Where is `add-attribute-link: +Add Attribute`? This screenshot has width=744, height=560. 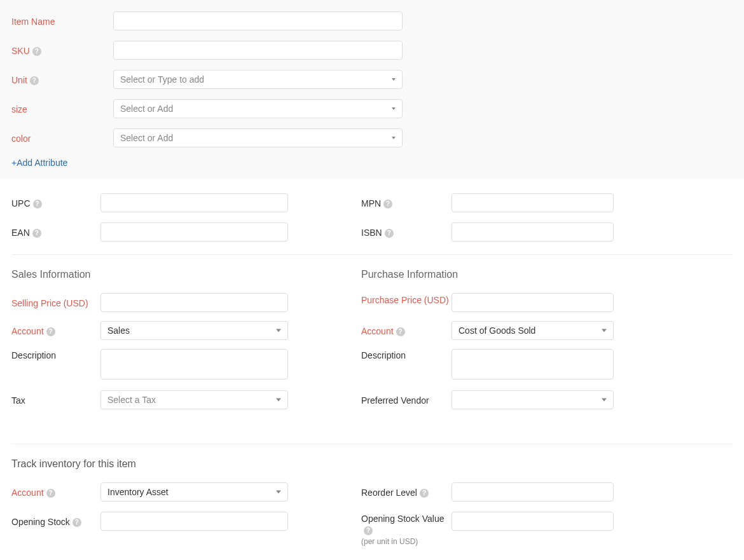 add-attribute-link: +Add Attribute is located at coordinates (372, 163).